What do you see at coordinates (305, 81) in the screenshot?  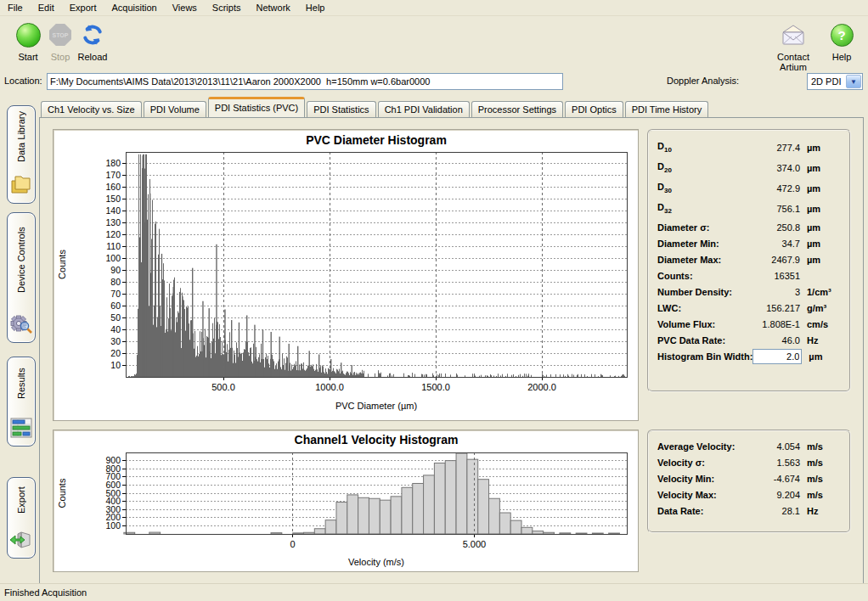 I see `location-input` at bounding box center [305, 81].